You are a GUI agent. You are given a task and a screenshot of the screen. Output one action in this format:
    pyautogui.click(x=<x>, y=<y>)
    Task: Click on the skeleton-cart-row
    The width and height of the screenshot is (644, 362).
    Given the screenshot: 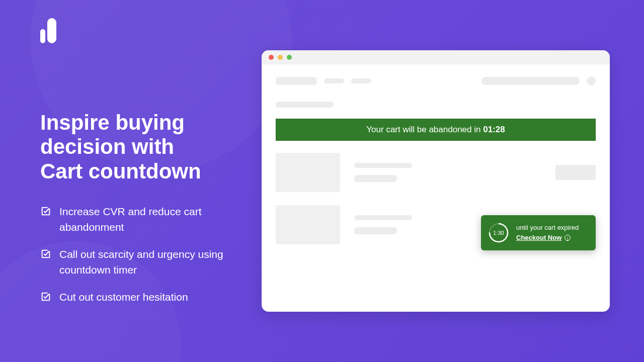 What is the action you would take?
    pyautogui.click(x=436, y=172)
    